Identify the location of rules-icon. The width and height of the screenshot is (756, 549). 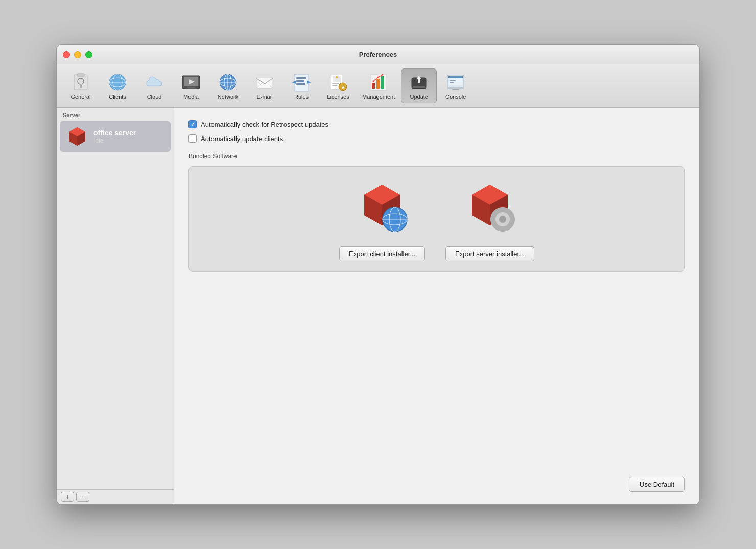
(301, 82).